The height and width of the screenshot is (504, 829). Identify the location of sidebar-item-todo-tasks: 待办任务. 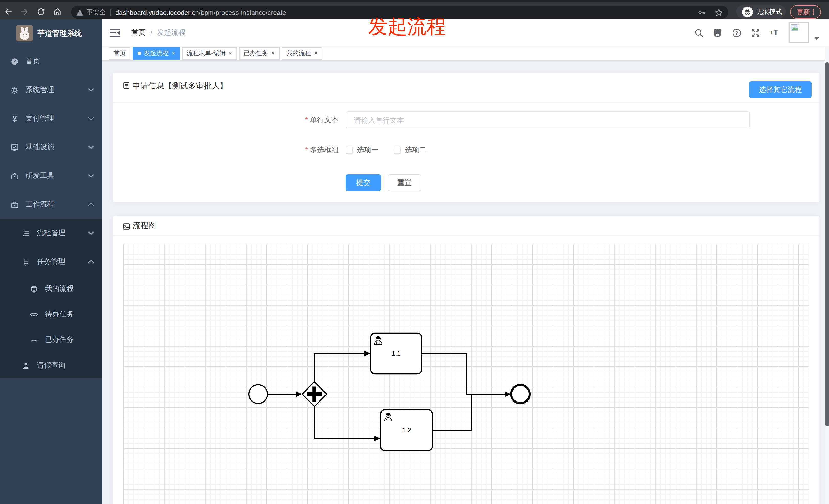
(51, 314).